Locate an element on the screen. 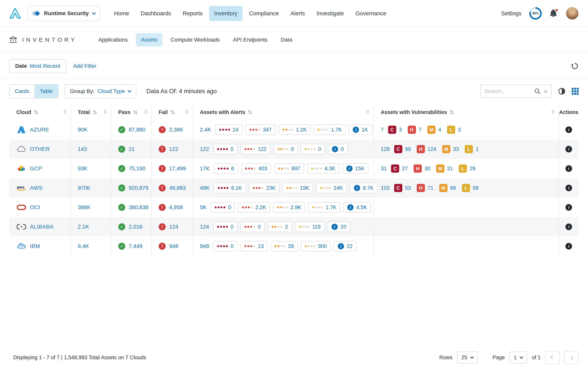 The image size is (588, 367). vulnerabilities-total-link: 31 is located at coordinates (384, 168).